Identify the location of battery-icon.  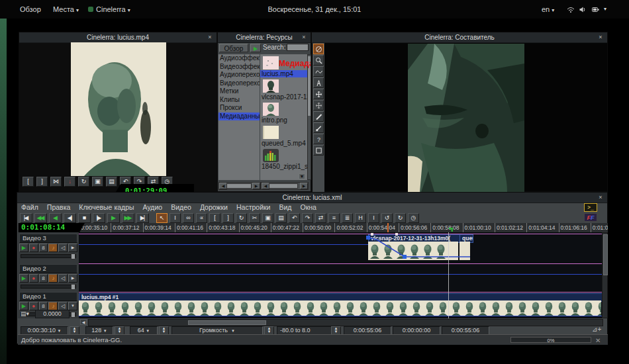
(596, 15).